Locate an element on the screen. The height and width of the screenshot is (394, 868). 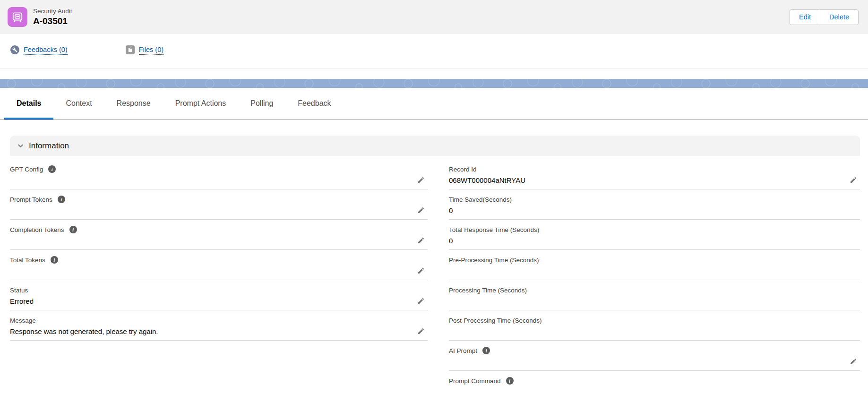
field-row-message: Message i Response was not generated, pl… is located at coordinates (219, 325).